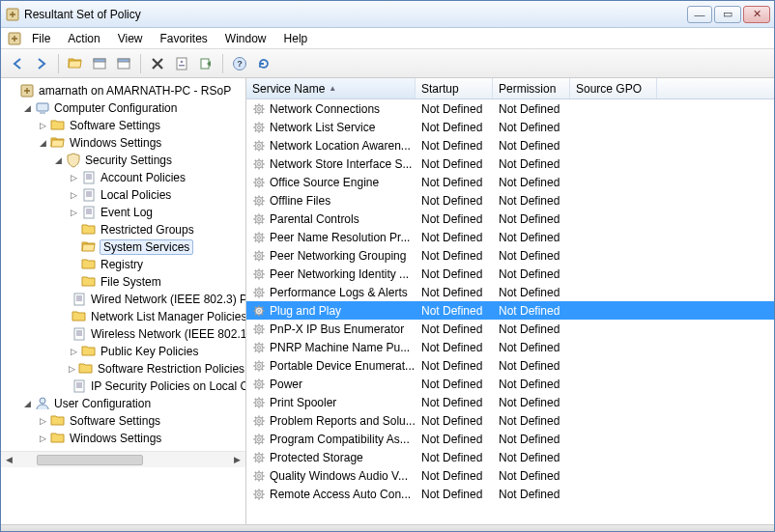  Describe the element at coordinates (157, 212) in the screenshot. I see `tree-event-log: ▷Event Log` at that location.